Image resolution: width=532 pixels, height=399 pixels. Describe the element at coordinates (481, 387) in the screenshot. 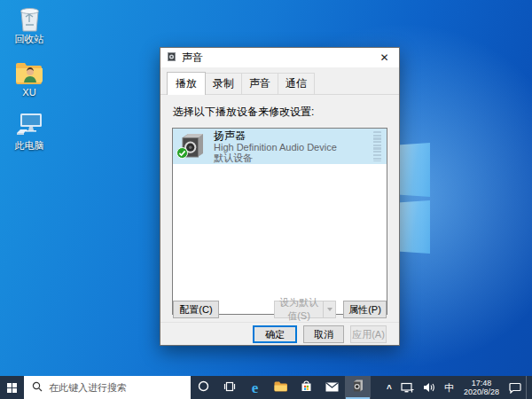

I see `tray-clock: 17:48 2020/8/28` at that location.